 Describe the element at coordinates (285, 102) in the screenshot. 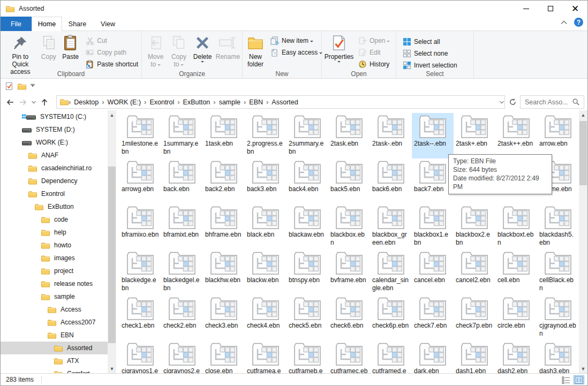

I see `breadcrumb-assorted: Assorted` at that location.